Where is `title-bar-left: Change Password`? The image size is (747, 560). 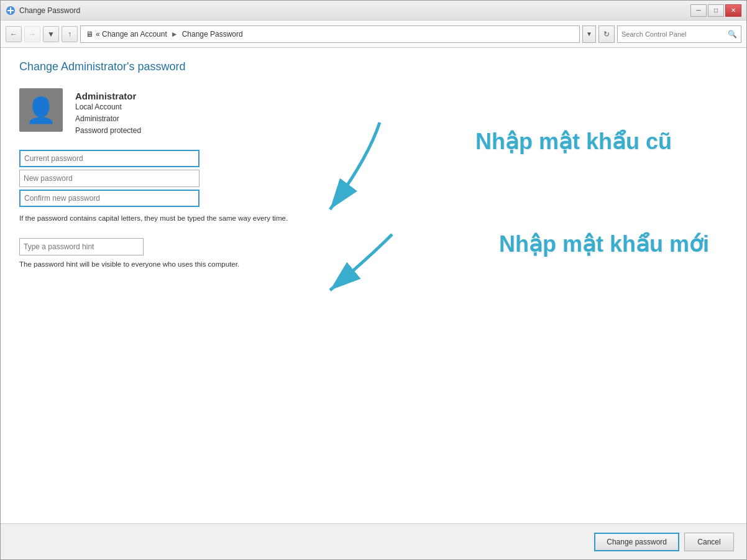 title-bar-left: Change Password is located at coordinates (43, 11).